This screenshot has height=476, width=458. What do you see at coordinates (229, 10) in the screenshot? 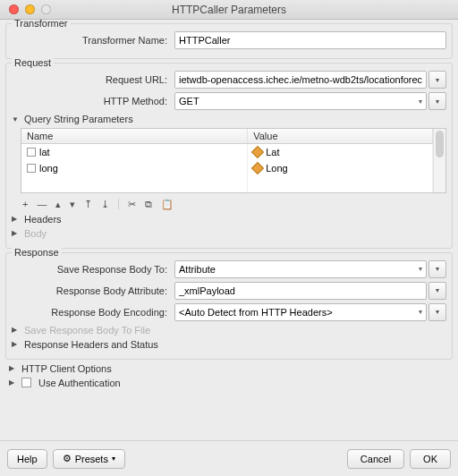
I see `window-title: HTTPCaller Parameters` at bounding box center [229, 10].